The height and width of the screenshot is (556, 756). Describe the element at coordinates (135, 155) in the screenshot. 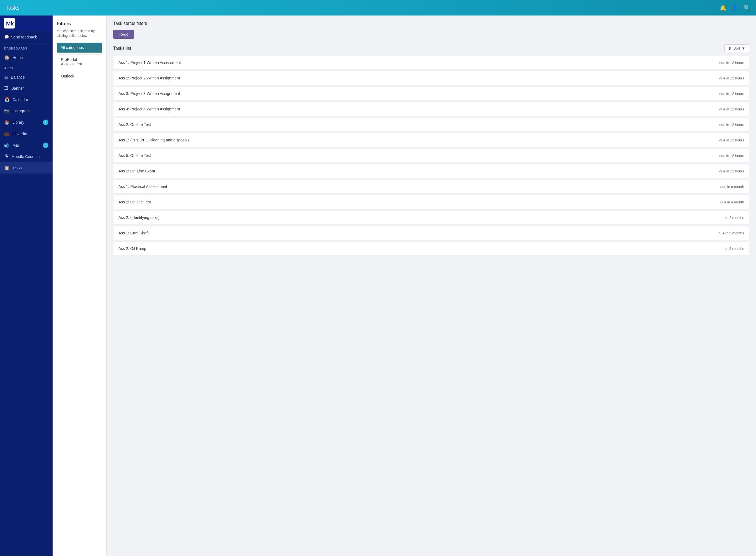

I see `task-name: Ass 5: On-line Test` at that location.